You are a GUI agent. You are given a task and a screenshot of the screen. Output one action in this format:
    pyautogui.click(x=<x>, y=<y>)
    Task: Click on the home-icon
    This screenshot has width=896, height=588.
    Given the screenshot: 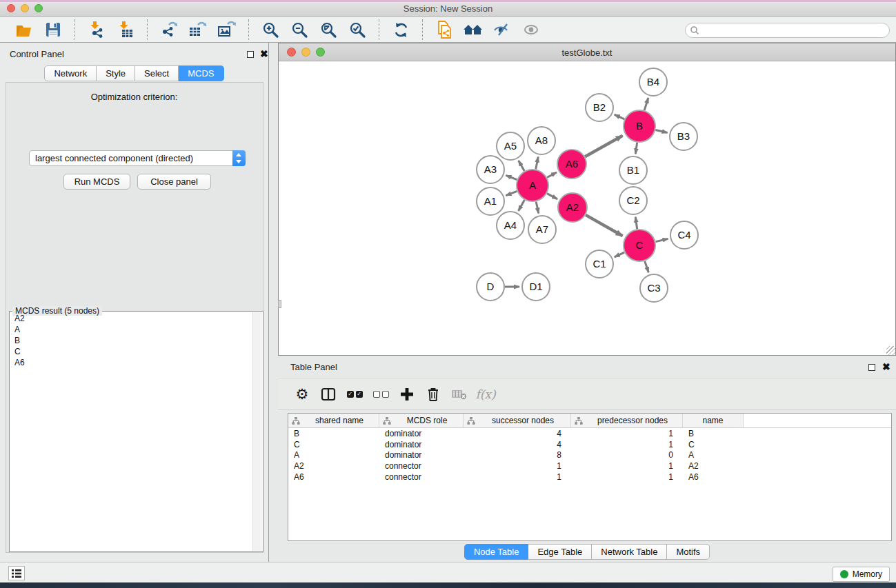 What is the action you would take?
    pyautogui.click(x=473, y=30)
    